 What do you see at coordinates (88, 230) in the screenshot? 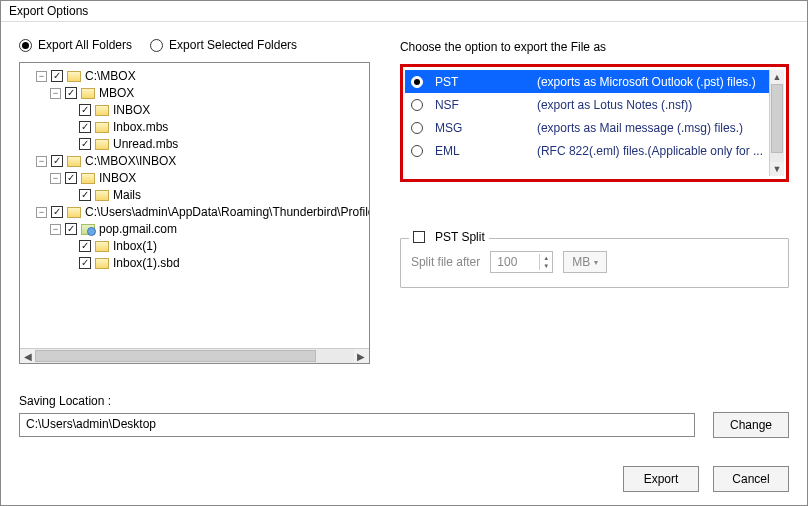
I see `mail-account-icon` at bounding box center [88, 230].